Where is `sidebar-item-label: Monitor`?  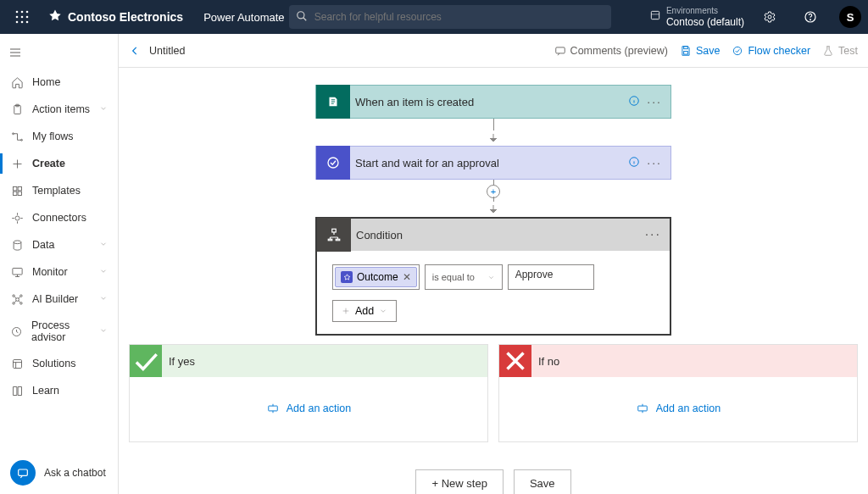 sidebar-item-label: Monitor is located at coordinates (50, 272).